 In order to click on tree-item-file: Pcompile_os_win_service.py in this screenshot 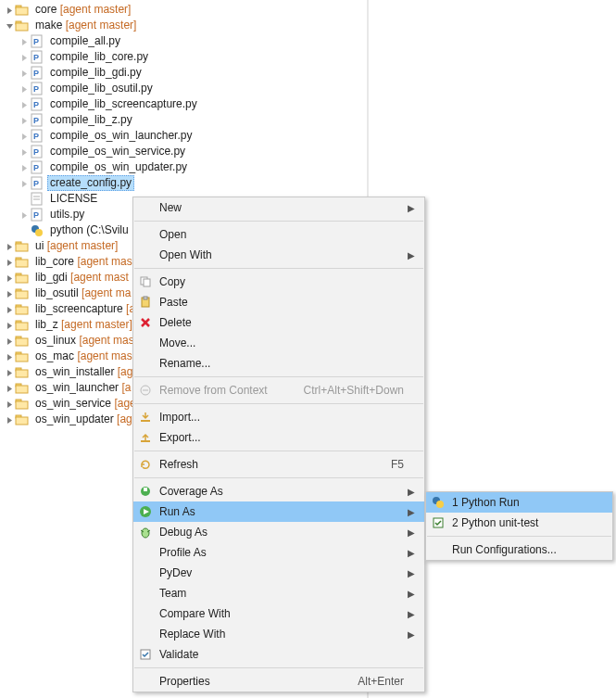, I will do `click(317, 152)`.